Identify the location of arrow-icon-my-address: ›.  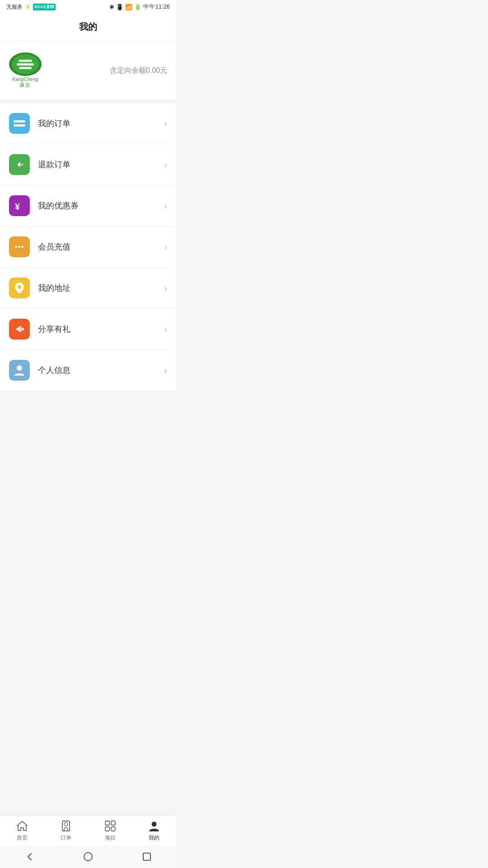
(165, 288).